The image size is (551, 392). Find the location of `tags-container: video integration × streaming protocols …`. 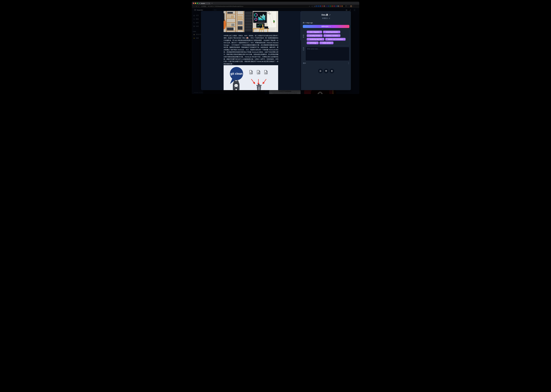

tags-container: video integration × streaming protocols … is located at coordinates (327, 37).